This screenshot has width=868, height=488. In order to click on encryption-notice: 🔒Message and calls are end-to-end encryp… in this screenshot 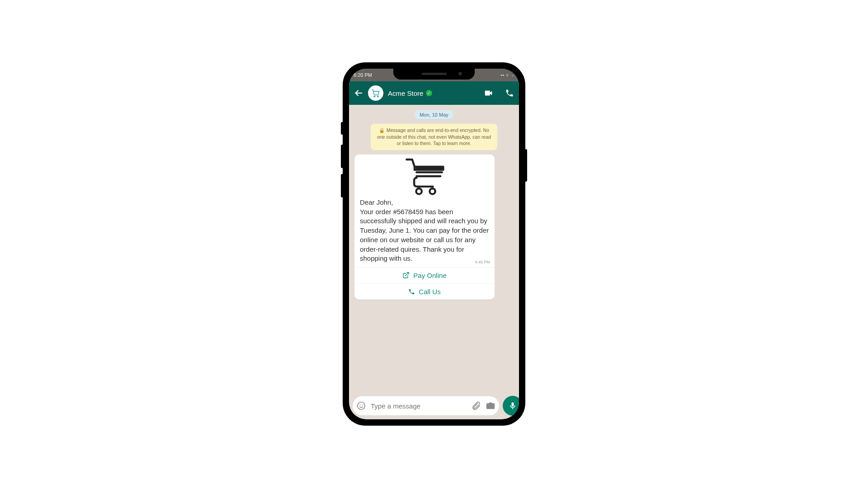, I will do `click(434, 137)`.